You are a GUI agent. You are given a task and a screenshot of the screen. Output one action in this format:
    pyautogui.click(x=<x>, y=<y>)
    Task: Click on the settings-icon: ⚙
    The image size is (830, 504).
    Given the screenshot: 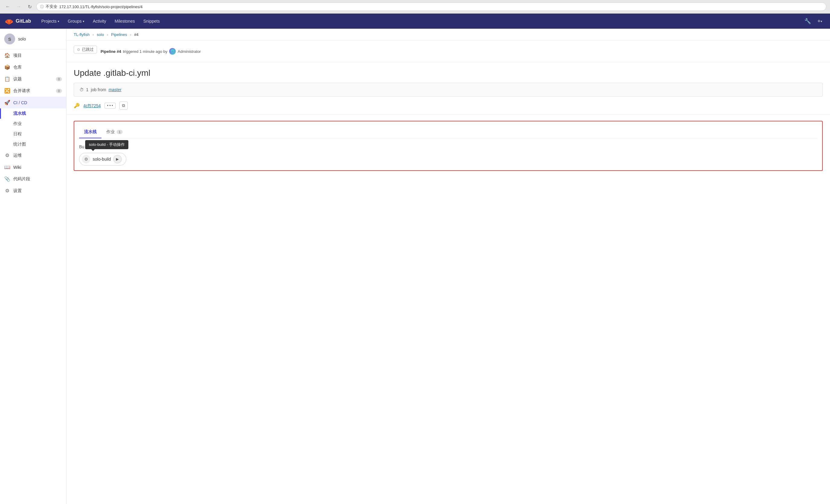 What is the action you would take?
    pyautogui.click(x=7, y=191)
    